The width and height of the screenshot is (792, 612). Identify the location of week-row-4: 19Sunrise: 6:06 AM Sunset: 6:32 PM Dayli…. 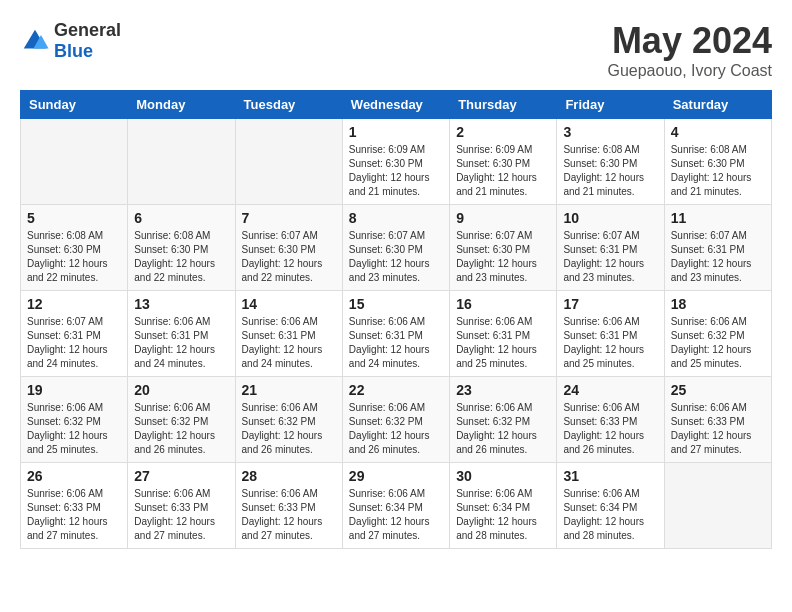
(396, 420).